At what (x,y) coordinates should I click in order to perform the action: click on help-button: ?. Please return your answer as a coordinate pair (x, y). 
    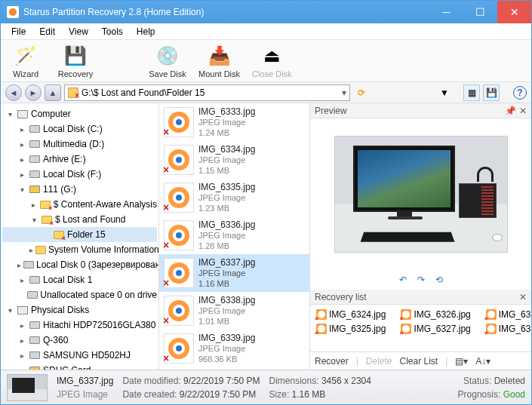
    Looking at the image, I should click on (520, 93).